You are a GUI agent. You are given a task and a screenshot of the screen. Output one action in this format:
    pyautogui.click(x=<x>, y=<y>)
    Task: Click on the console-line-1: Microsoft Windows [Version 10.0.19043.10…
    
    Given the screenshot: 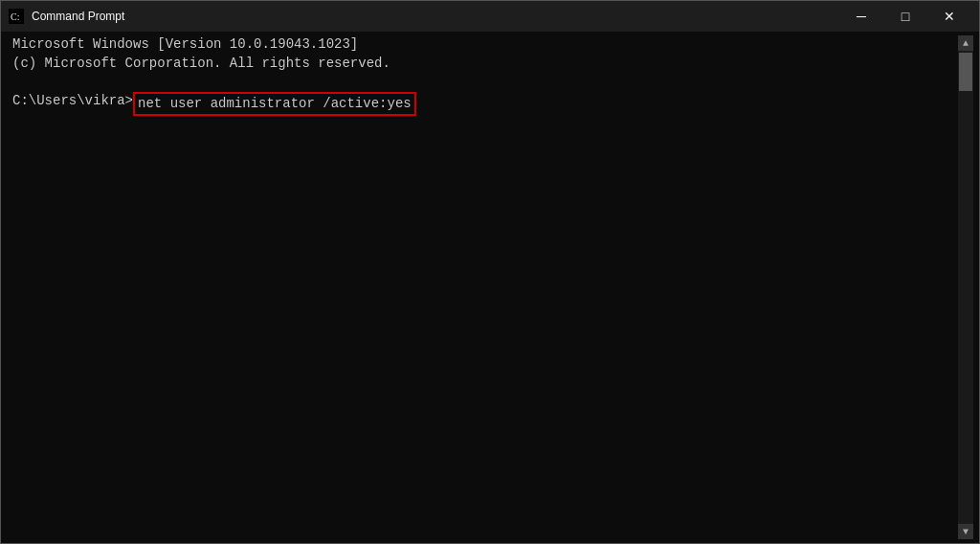 What is the action you would take?
    pyautogui.click(x=485, y=45)
    